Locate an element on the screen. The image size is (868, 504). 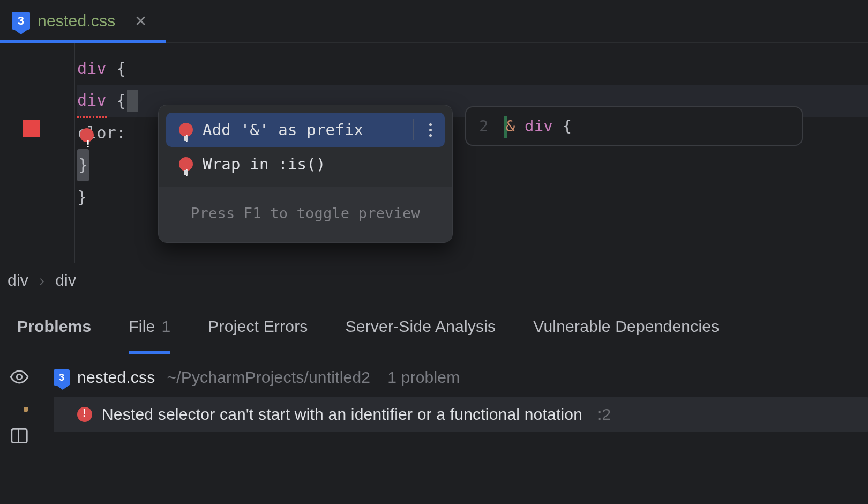
intention-item-add-amp-prefix: Add '&' as prefix is located at coordinates (305, 130).